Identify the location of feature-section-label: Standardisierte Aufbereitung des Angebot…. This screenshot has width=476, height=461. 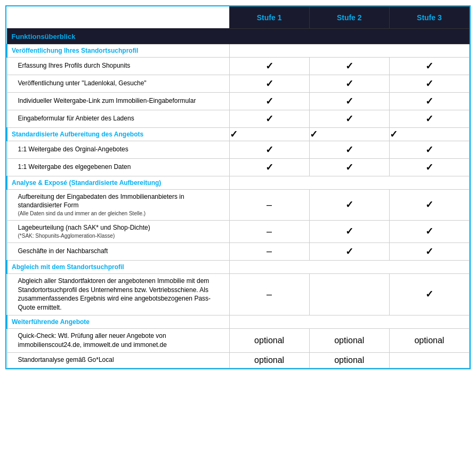
(118, 134).